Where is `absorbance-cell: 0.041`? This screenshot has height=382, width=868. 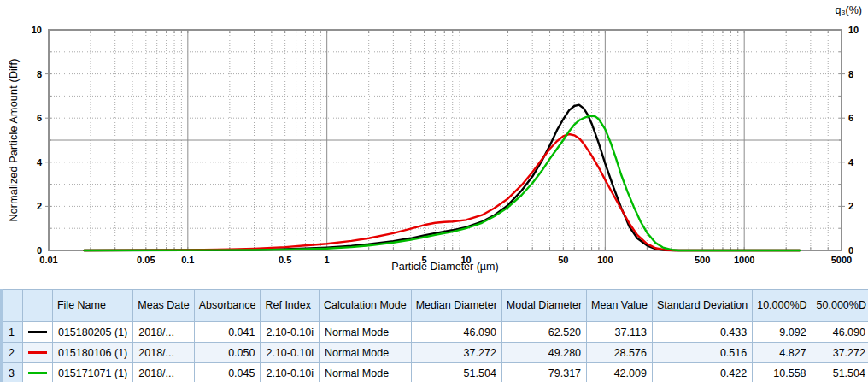
absorbance-cell: 0.041 is located at coordinates (227, 332).